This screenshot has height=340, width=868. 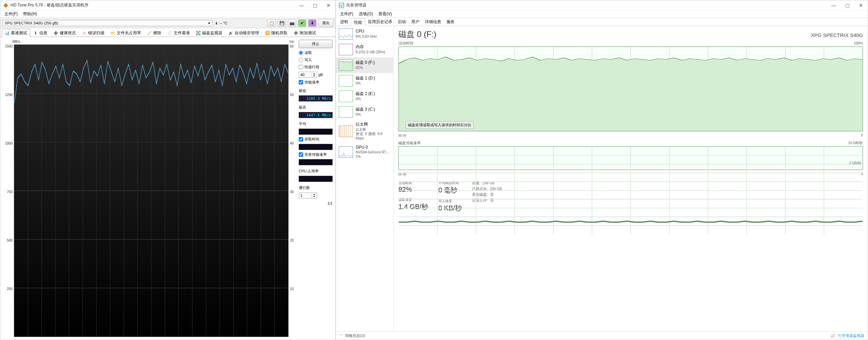 I want to click on menu-help: 帮助(H), so click(x=30, y=14).